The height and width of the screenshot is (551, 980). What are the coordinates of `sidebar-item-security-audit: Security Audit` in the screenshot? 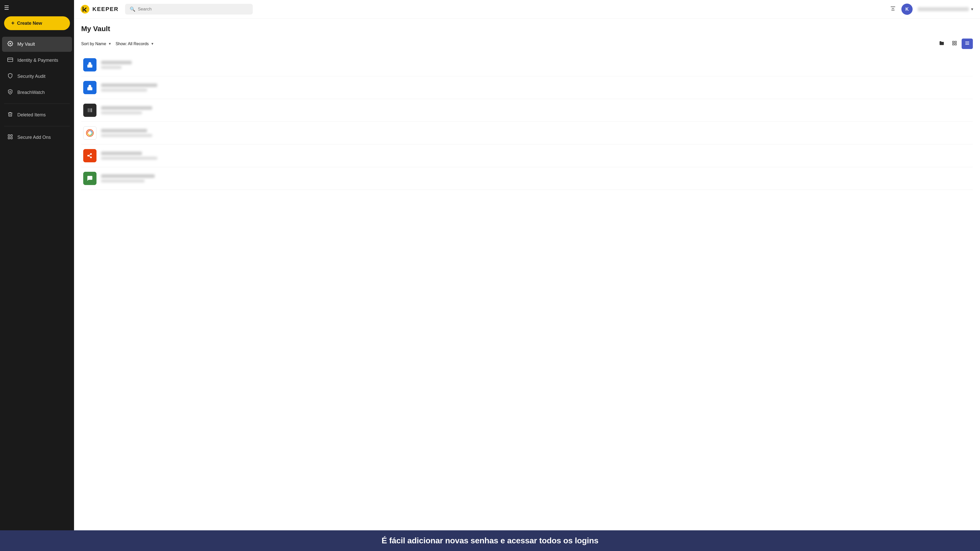 It's located at (37, 76).